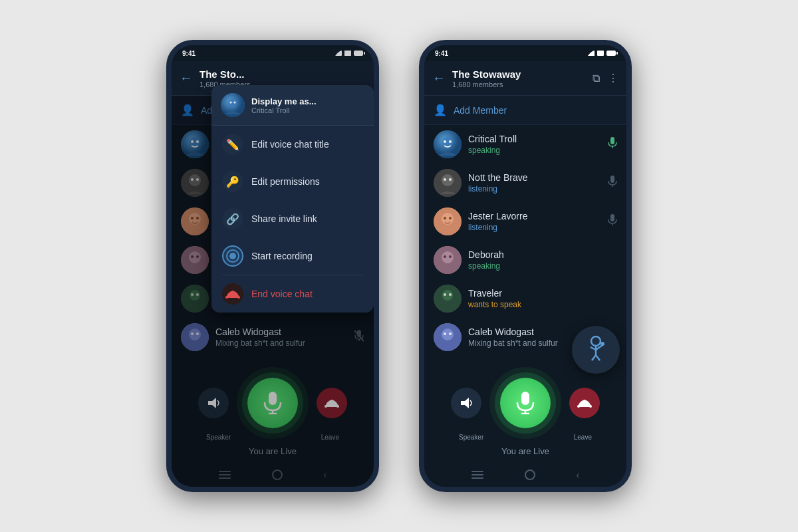 The image size is (798, 532). What do you see at coordinates (293, 294) in the screenshot?
I see `dropdown-item-end: End voice chat` at bounding box center [293, 294].